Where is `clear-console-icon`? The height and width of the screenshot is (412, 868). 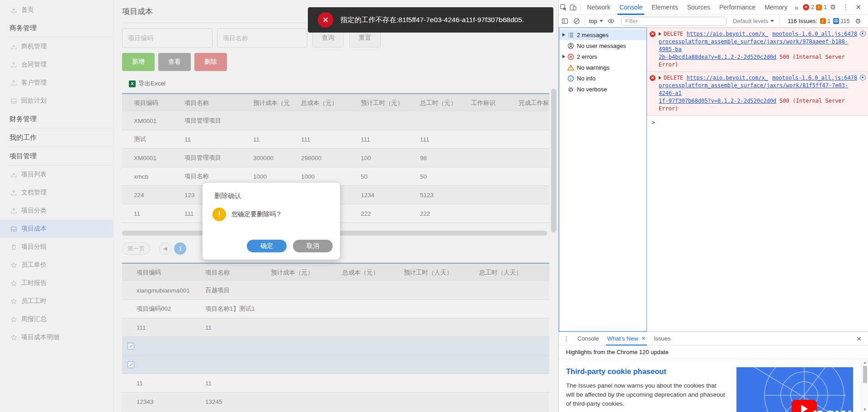 clear-console-icon is located at coordinates (576, 21).